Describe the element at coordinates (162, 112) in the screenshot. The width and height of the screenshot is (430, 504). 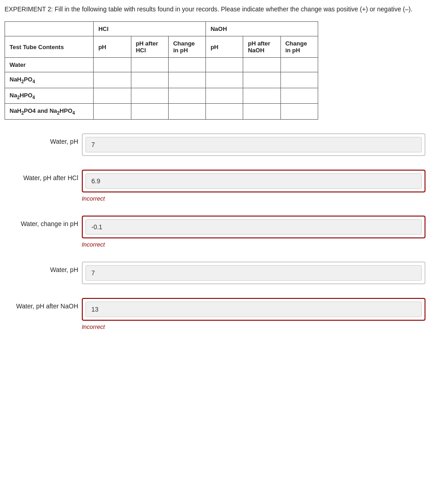
I see `table-row-both: NaH2PO4 and Na2HPO4` at that location.